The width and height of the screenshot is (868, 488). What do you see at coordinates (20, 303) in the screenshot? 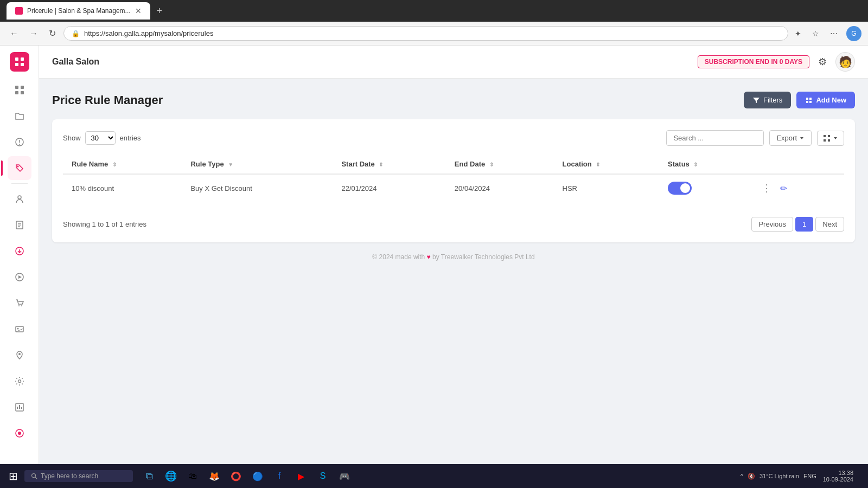
I see `sidebar-item-orders` at bounding box center [20, 303].